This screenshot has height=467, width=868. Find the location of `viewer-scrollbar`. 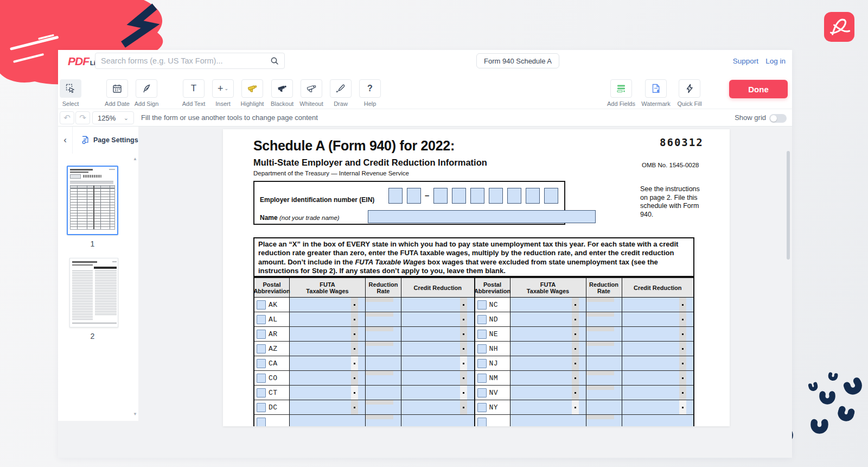

viewer-scrollbar is located at coordinates (788, 205).